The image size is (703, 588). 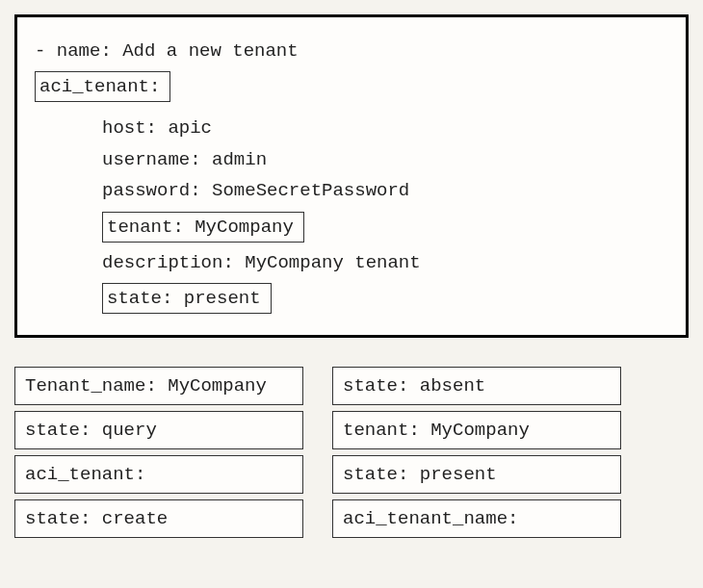 I want to click on blank-tenant-box: tenant: MyCompany, so click(x=203, y=227).